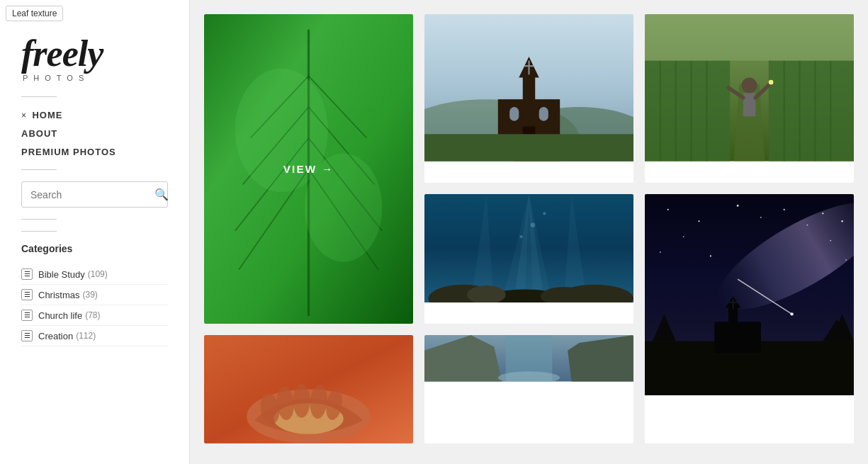 Image resolution: width=868 pixels, height=464 pixels. I want to click on photo-card-church, so click(529, 98).